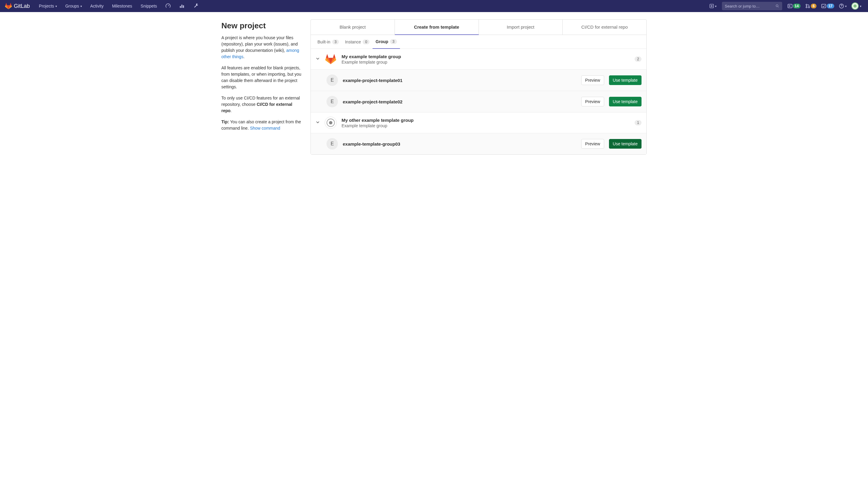 This screenshot has height=483, width=868. Describe the element at coordinates (638, 59) in the screenshot. I see `group-count-badge: 2` at that location.